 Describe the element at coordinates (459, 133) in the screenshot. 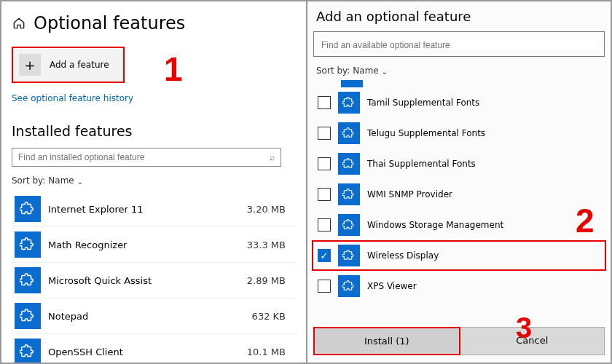

I see `available-feature-row: Telugu Supplemental Fonts` at that location.